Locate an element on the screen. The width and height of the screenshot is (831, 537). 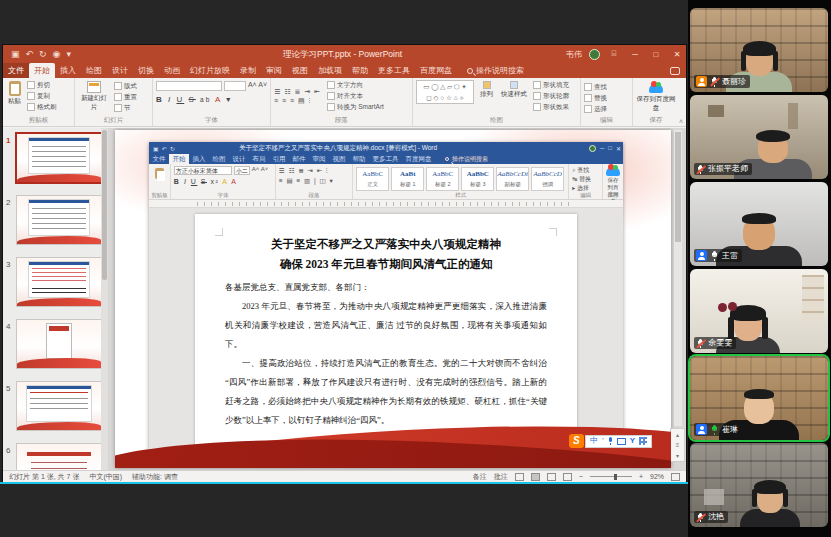
align-text-button: 对齐文本 is located at coordinates (356, 96).